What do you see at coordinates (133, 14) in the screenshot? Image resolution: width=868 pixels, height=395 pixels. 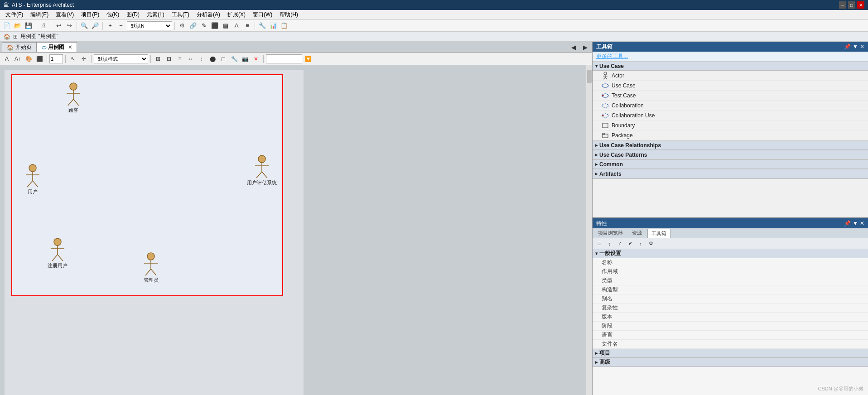 I see `menu-diagram: 图(D)` at bounding box center [133, 14].